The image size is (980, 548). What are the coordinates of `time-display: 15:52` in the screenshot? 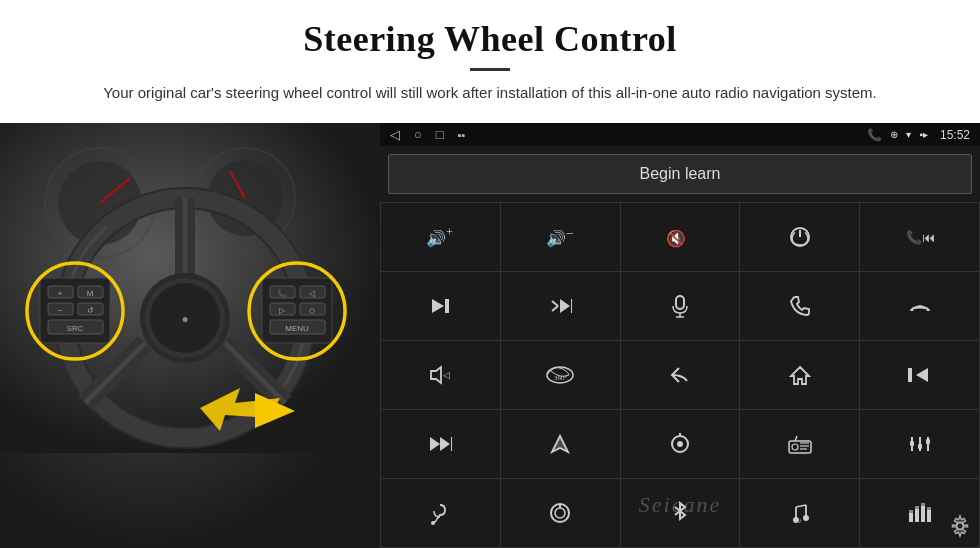 It's located at (955, 135).